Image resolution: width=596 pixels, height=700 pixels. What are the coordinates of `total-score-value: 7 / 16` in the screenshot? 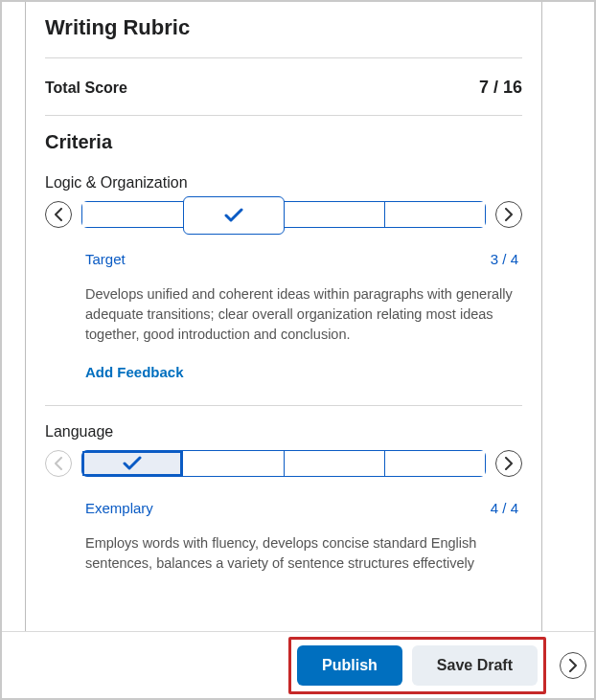 It's located at (500, 88).